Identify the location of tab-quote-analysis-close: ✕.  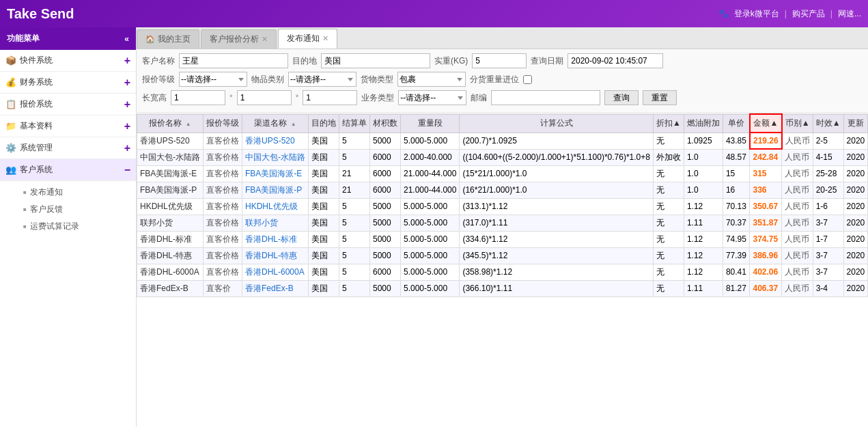
(265, 40).